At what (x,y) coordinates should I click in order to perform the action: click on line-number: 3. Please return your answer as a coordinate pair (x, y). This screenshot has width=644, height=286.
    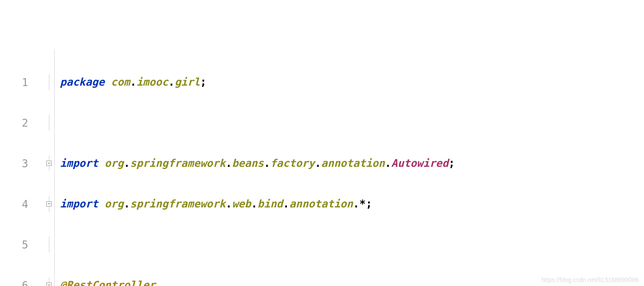
    Looking at the image, I should click on (17, 164).